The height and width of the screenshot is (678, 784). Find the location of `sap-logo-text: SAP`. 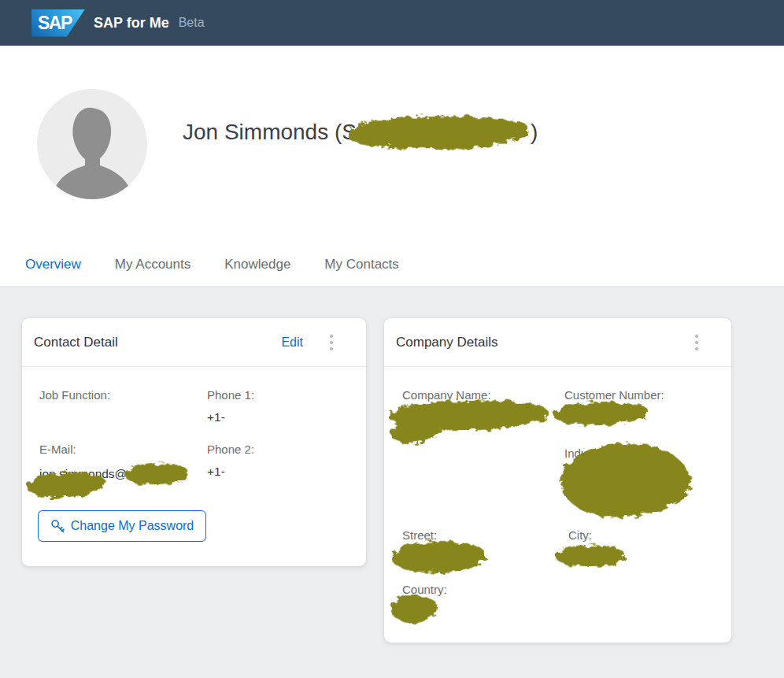

sap-logo-text: SAP is located at coordinates (55, 24).